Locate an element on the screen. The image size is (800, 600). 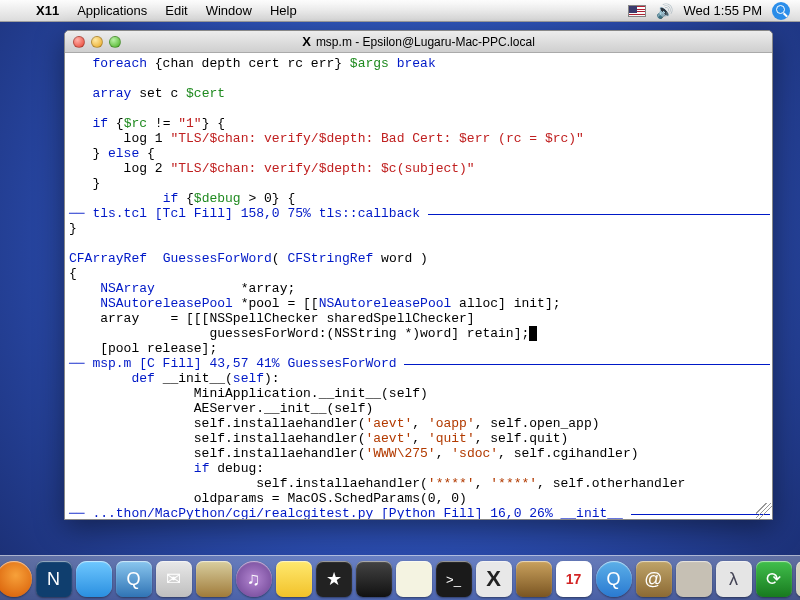
dock-ical-icon: 17 is located at coordinates (574, 579).